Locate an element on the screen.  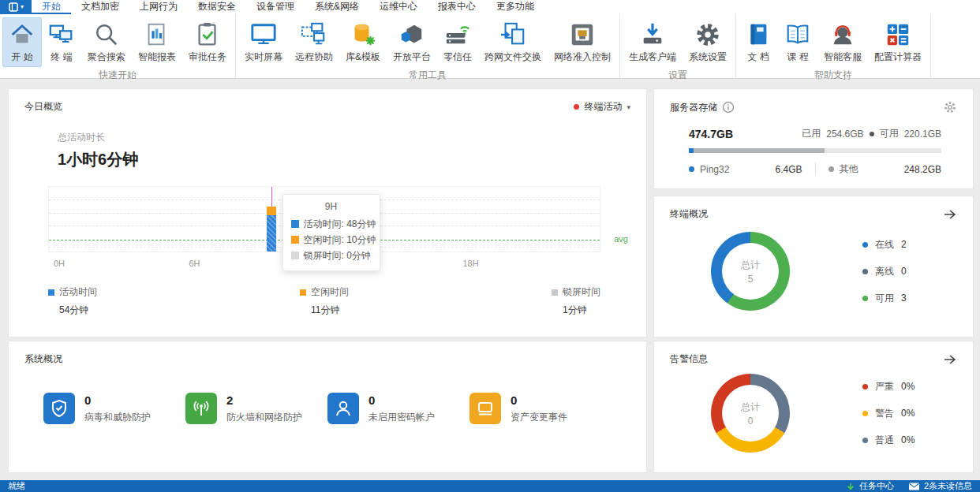
ribbon-file-exchange-button: 跨网文件交换 is located at coordinates (513, 43).